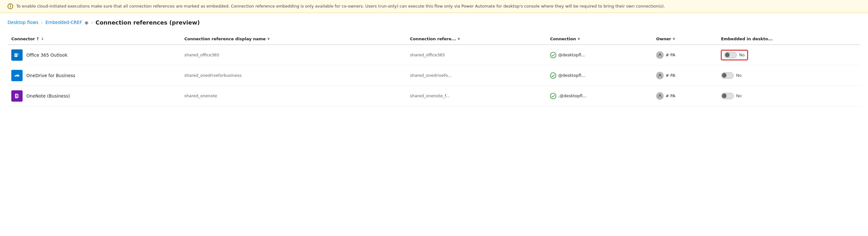  I want to click on owner-text-0: # PA, so click(671, 55).